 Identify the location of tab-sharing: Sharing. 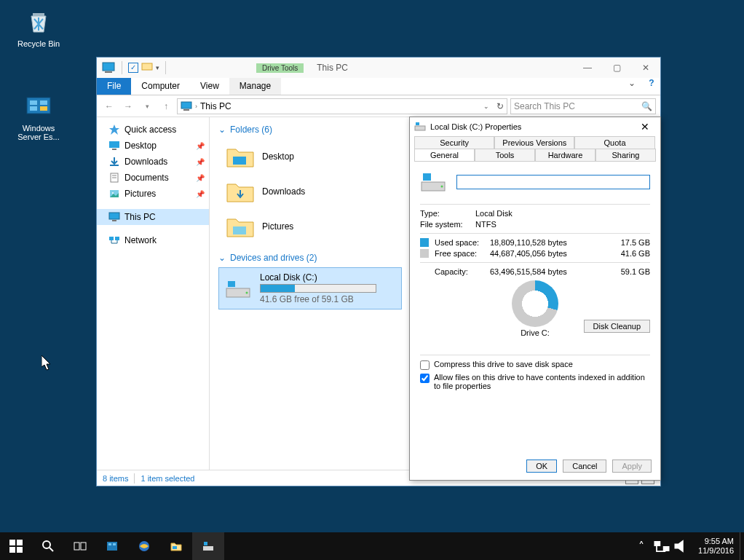
(626, 154).